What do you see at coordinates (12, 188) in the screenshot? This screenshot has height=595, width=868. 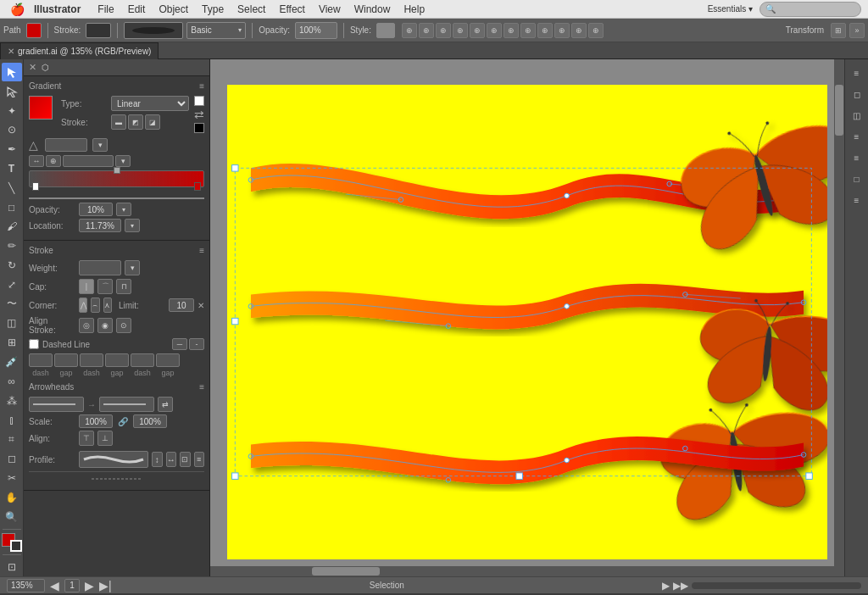 I see `tool-line: ╲` at bounding box center [12, 188].